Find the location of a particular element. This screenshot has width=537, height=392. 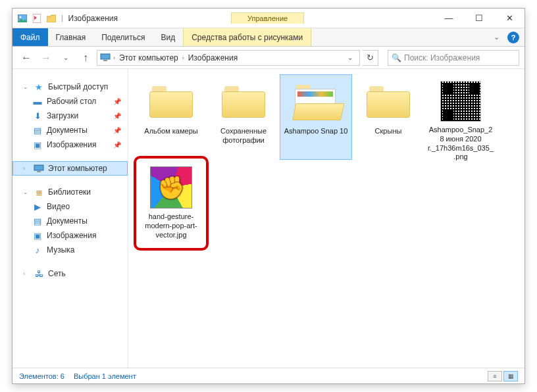

ribbon-tabs: Файл Главная Поделиться Вид Средства раб… is located at coordinates (268, 37).